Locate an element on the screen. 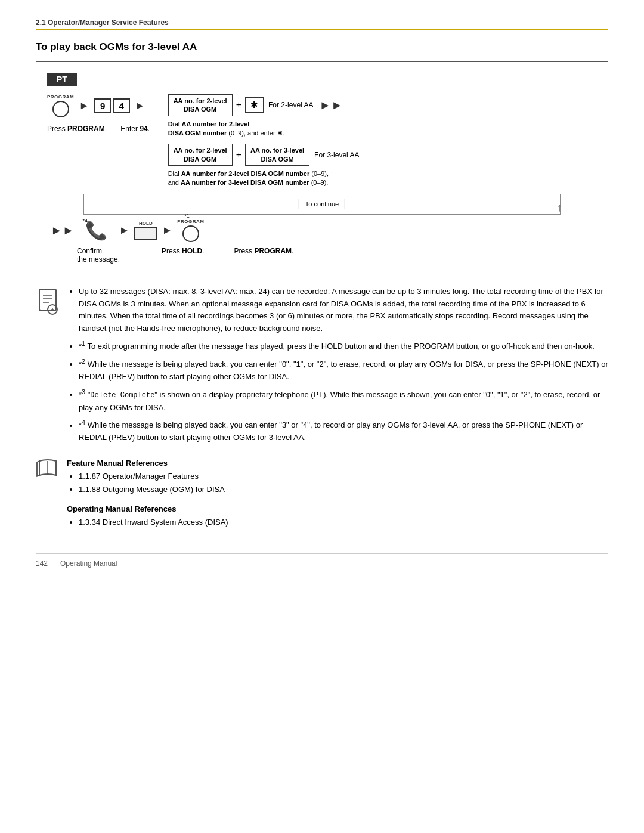 The image size is (644, 833). diagram-left: PROGRAM ► 9 4 ► Press PROGRAM. Enter 94. is located at coordinates (99, 113).